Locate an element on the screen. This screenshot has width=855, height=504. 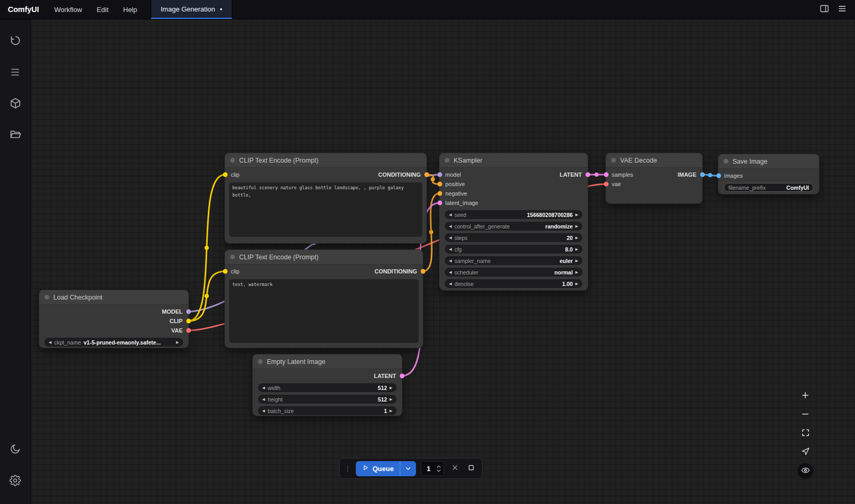
chevron-down-icon is located at coordinates (408, 468).